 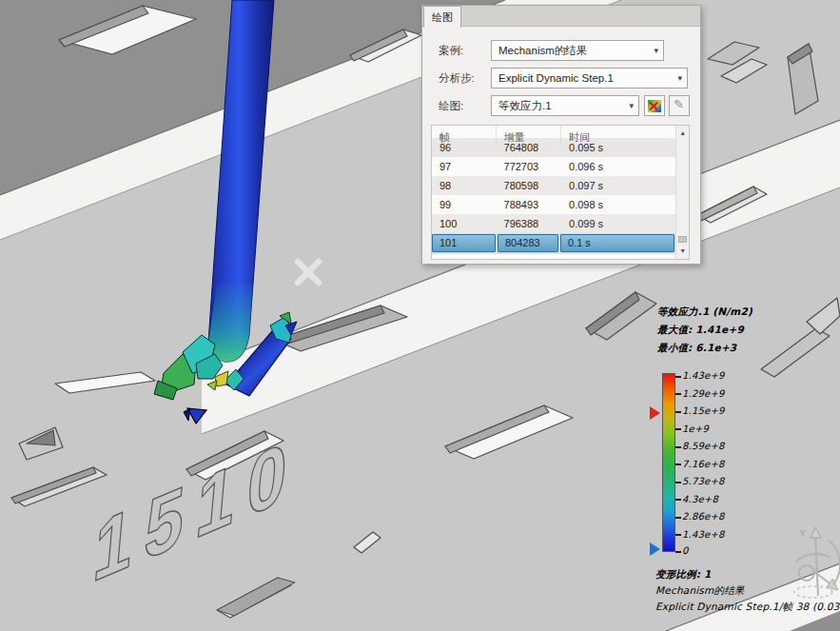 I want to click on table-row: 99 788493 0.098 s, so click(x=554, y=205).